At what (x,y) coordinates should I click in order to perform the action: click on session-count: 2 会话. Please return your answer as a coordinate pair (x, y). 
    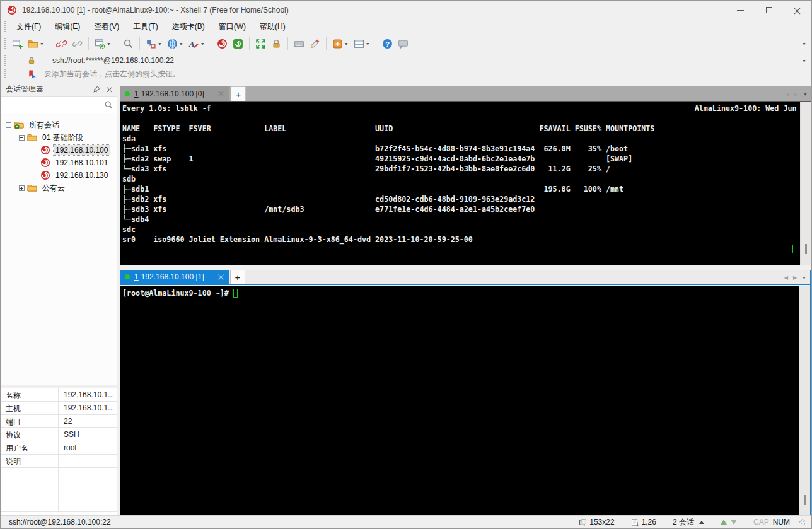
    Looking at the image, I should click on (688, 522).